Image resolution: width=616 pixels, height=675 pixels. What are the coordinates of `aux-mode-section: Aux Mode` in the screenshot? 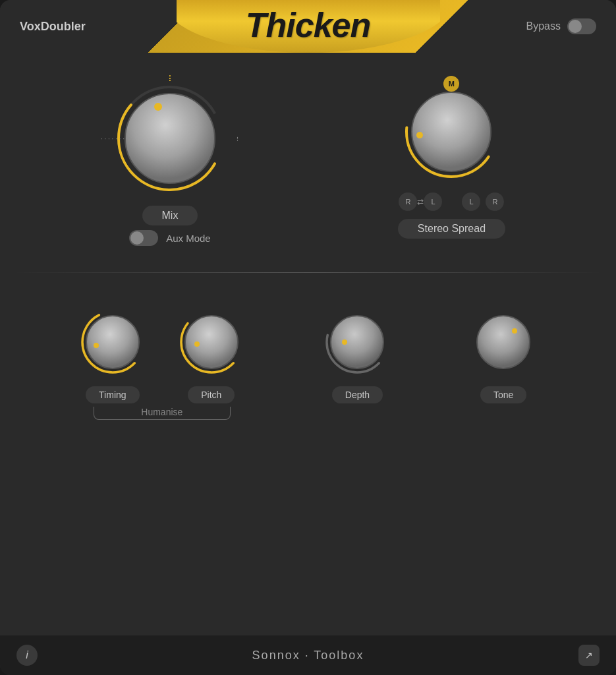 It's located at (170, 238).